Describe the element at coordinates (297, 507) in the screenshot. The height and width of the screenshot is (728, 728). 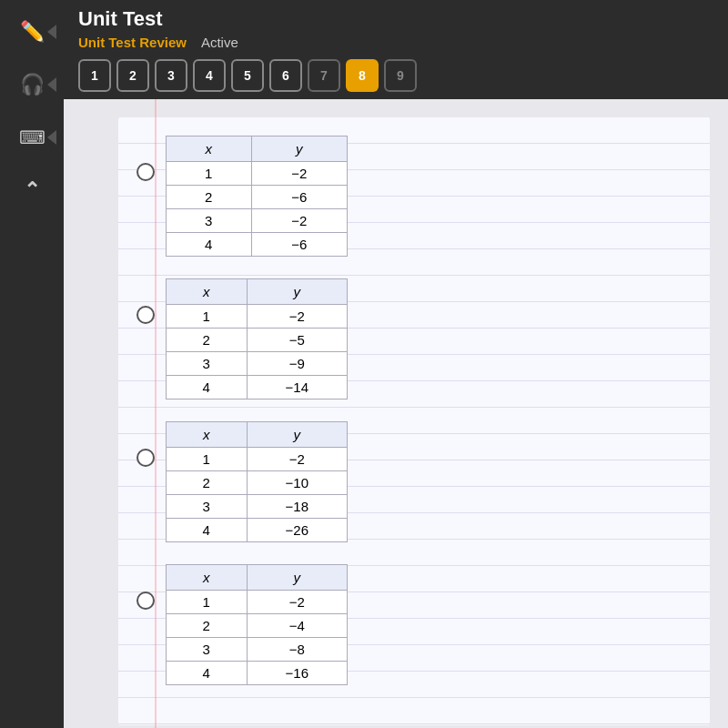
I see `table-cell: −18` at that location.